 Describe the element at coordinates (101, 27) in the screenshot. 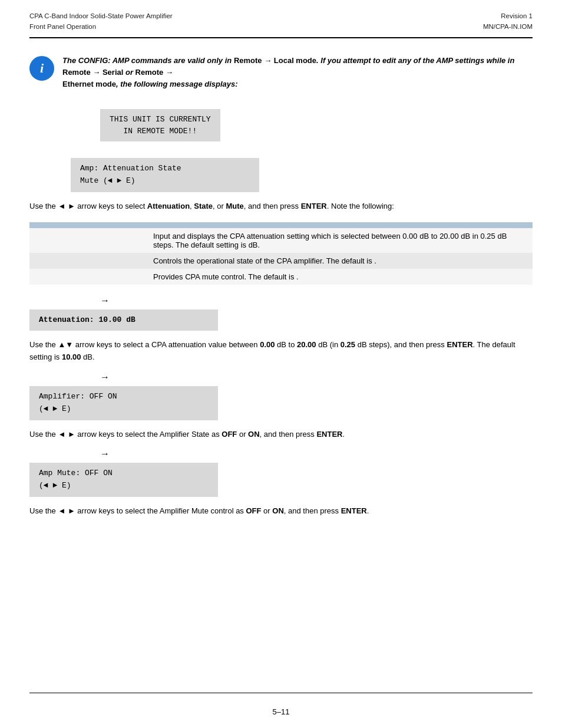

I see `header-subtitle: Front Panel Operation` at that location.